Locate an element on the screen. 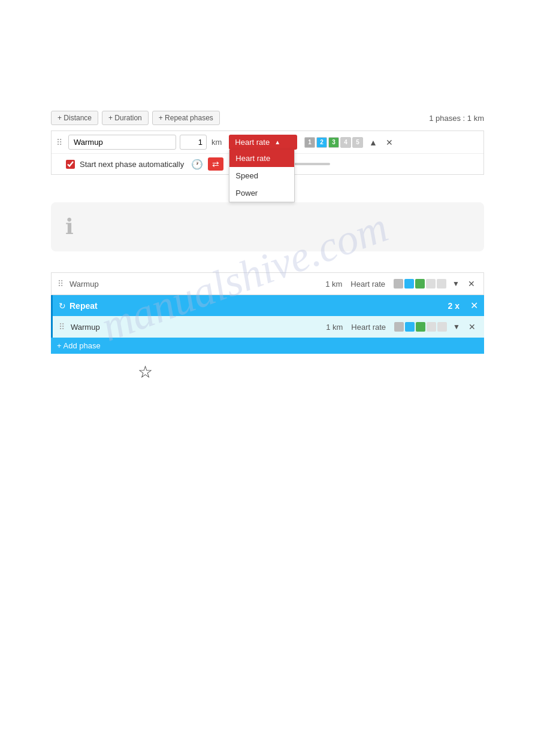 The image size is (535, 756). dropdown-item-heartrate: Heart rate is located at coordinates (262, 158).